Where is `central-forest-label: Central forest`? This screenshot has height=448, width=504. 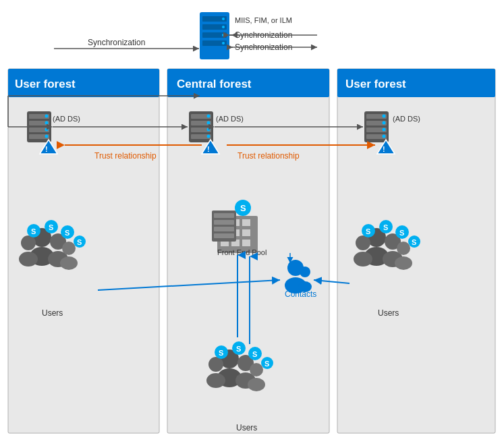
central-forest-label: Central forest is located at coordinates (215, 84).